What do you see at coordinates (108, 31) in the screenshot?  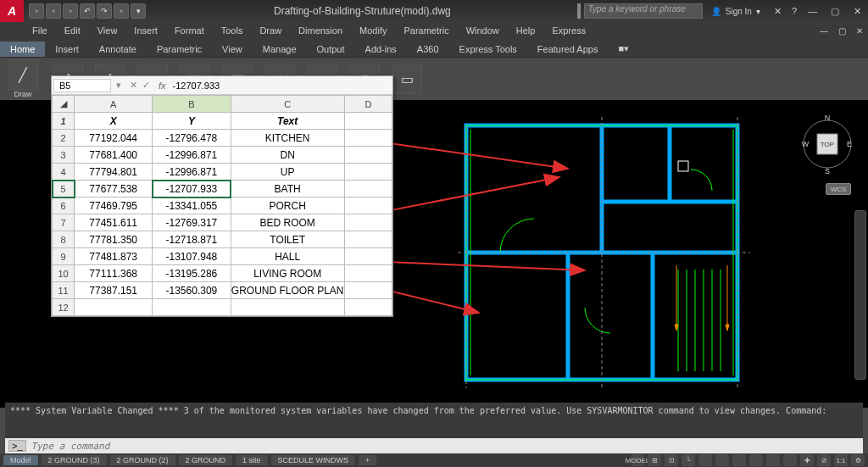 I see `menu-view: View` at bounding box center [108, 31].